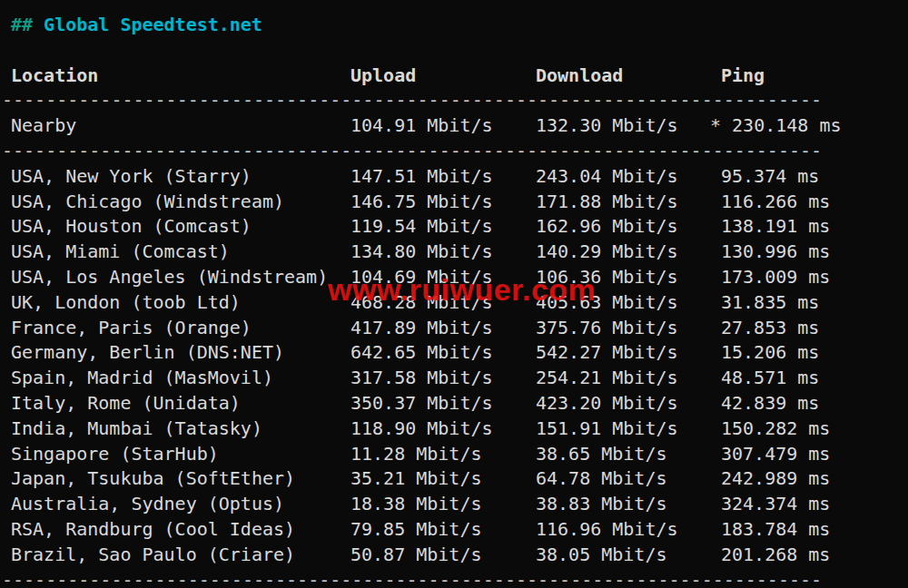  What do you see at coordinates (454, 404) in the screenshot?
I see `table-row: Italy, Rome (Unidata) 350.37 Mbit/s 423.…` at bounding box center [454, 404].